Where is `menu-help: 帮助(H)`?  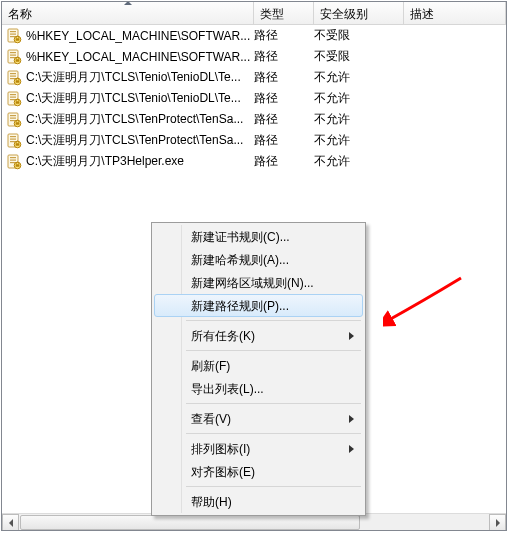
menu-help: 帮助(H) is located at coordinates (258, 502).